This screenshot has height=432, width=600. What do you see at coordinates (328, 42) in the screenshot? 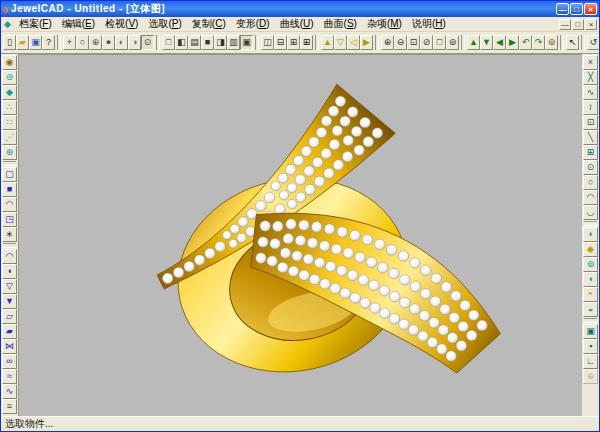
I see `view-up-button: ▲` at bounding box center [328, 42].